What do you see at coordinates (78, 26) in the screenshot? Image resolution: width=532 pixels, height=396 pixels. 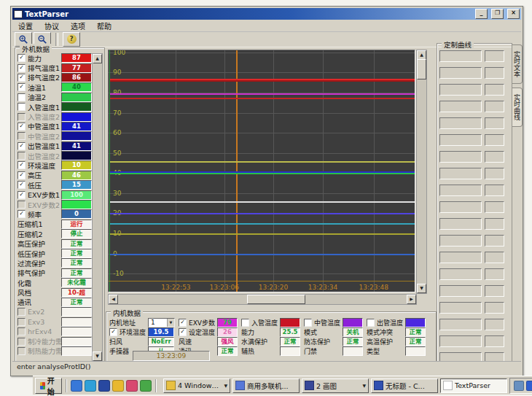 I see `menu-item: 选项` at bounding box center [78, 26].